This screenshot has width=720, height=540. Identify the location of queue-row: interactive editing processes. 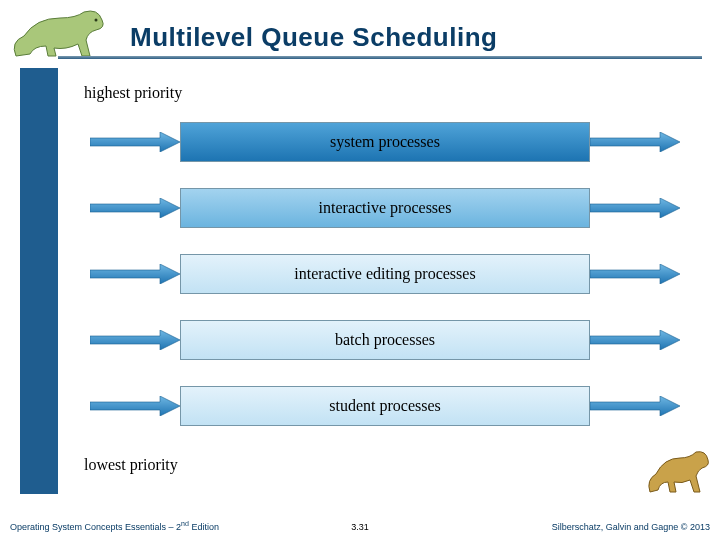
(385, 274).